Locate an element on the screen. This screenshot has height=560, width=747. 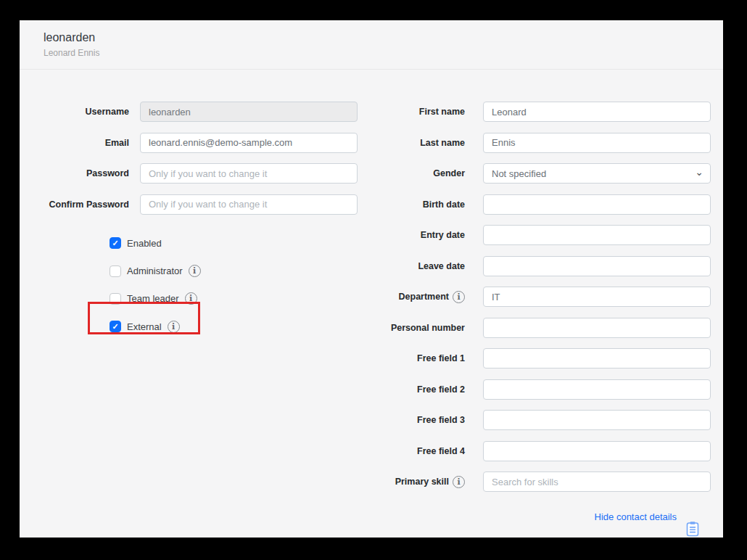
enabled-checkbox: ✓ is located at coordinates (115, 243).